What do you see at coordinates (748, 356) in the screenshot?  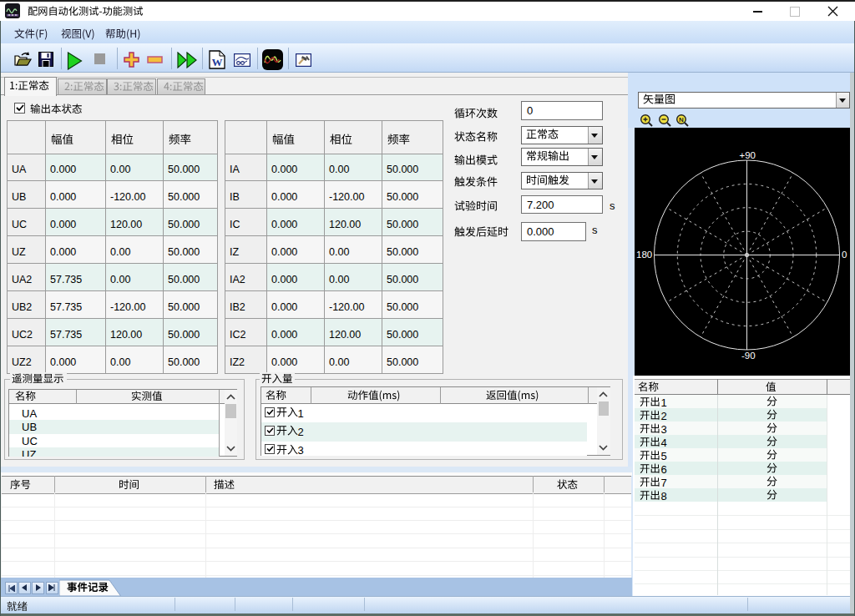 I see `svg-text: -90` at bounding box center [748, 356].